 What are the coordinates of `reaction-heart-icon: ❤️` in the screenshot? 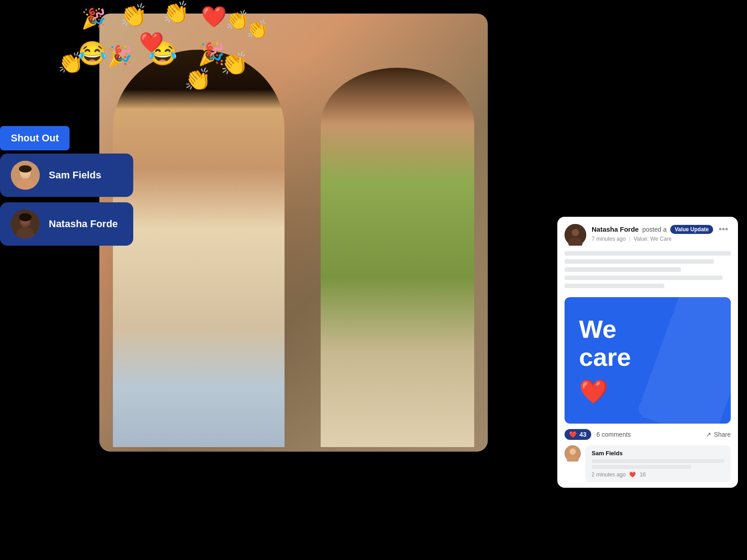 It's located at (573, 434).